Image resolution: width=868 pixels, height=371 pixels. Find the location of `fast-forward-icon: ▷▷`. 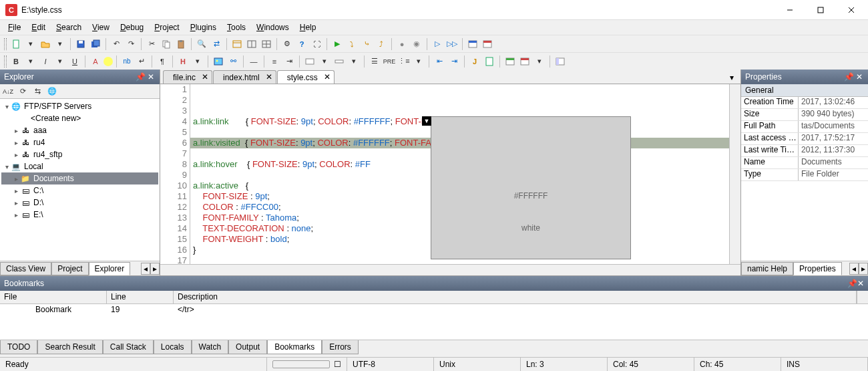

fast-forward-icon: ▷▷ is located at coordinates (452, 44).